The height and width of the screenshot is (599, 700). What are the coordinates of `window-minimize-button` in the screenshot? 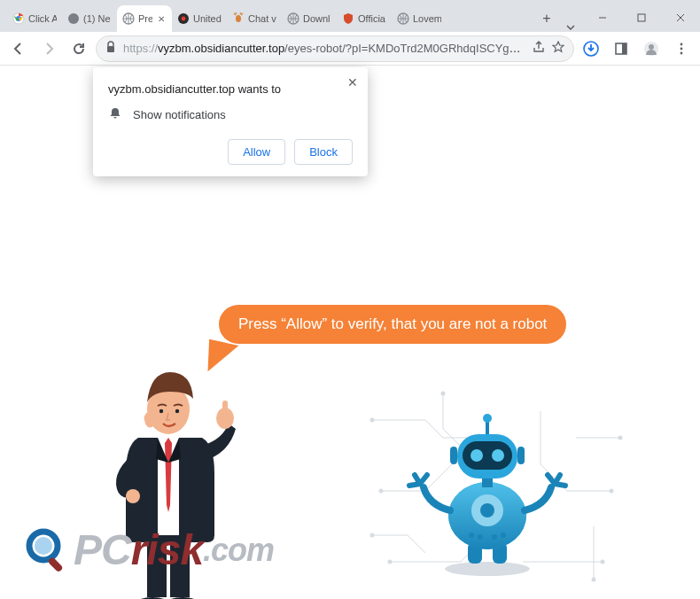 It's located at (603, 18).